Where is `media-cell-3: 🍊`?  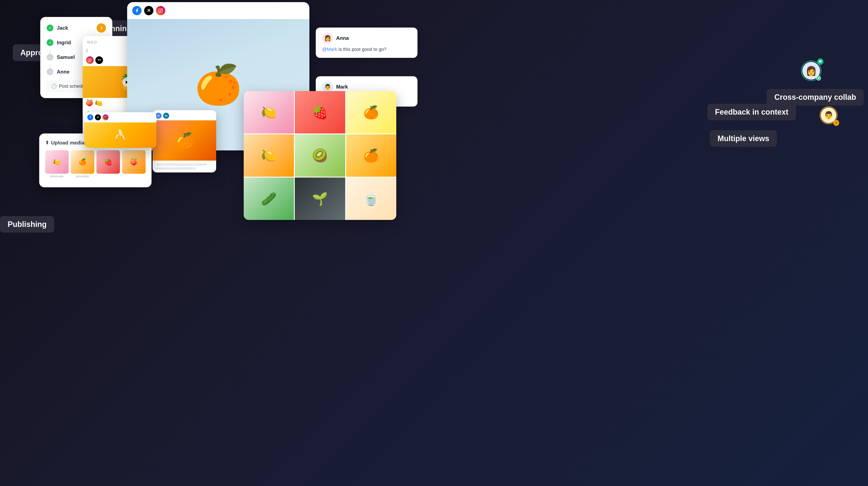
media-cell-3: 🍊 is located at coordinates (371, 112).